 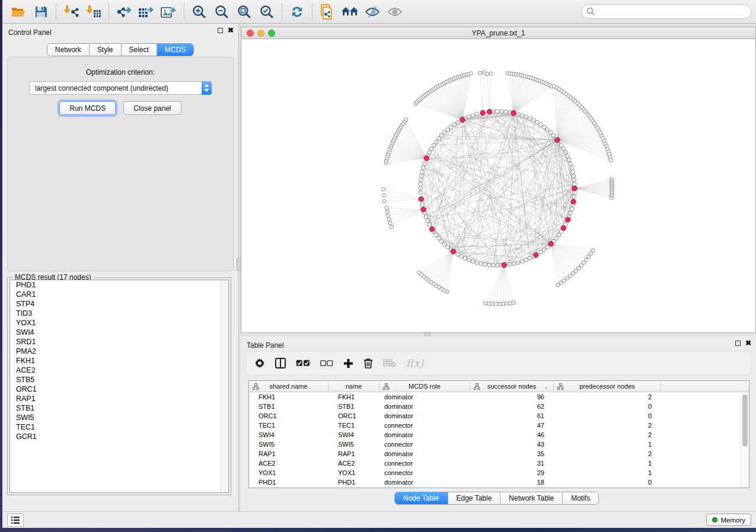 I want to click on optimization-criterion-select: largest connected component (undirected), so click(x=120, y=88).